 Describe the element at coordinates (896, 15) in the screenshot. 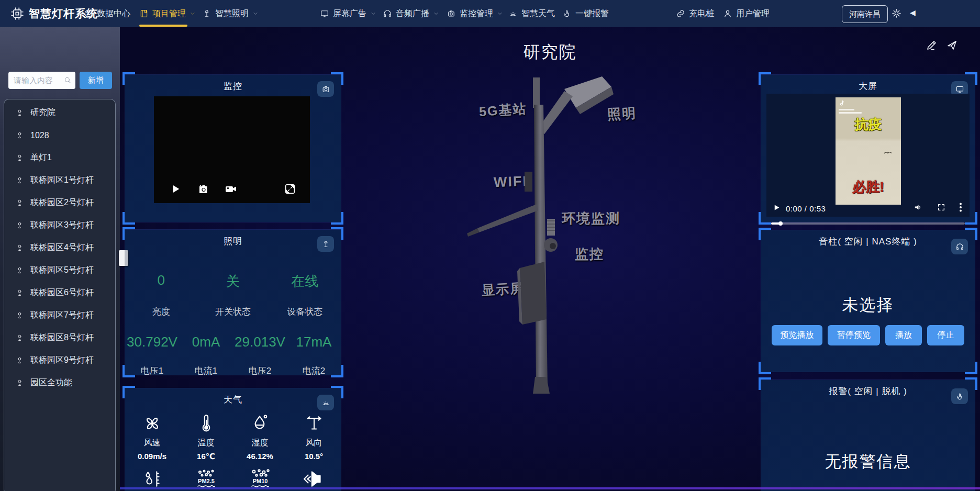

I see `settings-button` at that location.